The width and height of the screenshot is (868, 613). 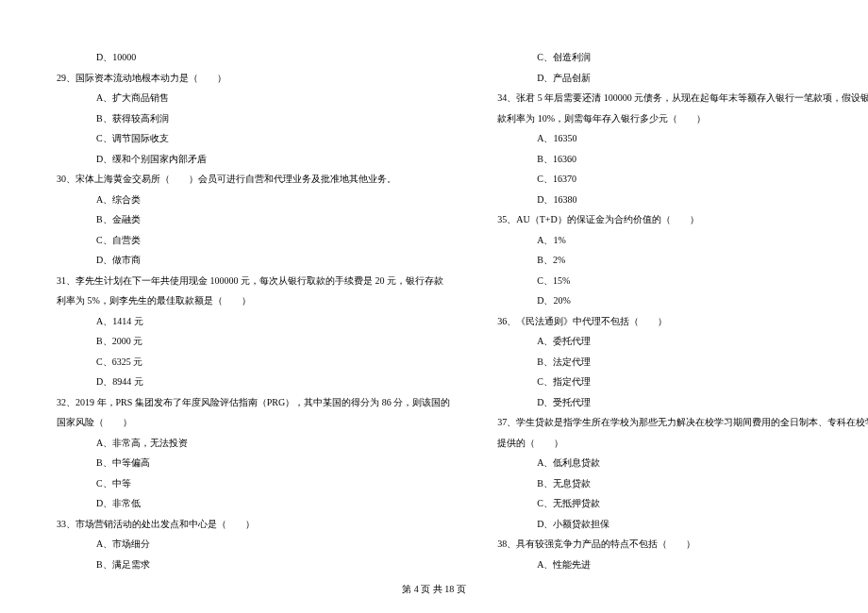 I want to click on question-text: 37、学生贷款是指学生所在学校为那些无力解决在校学习期间费用的全日制本、专科在校…, so click(x=683, y=422).